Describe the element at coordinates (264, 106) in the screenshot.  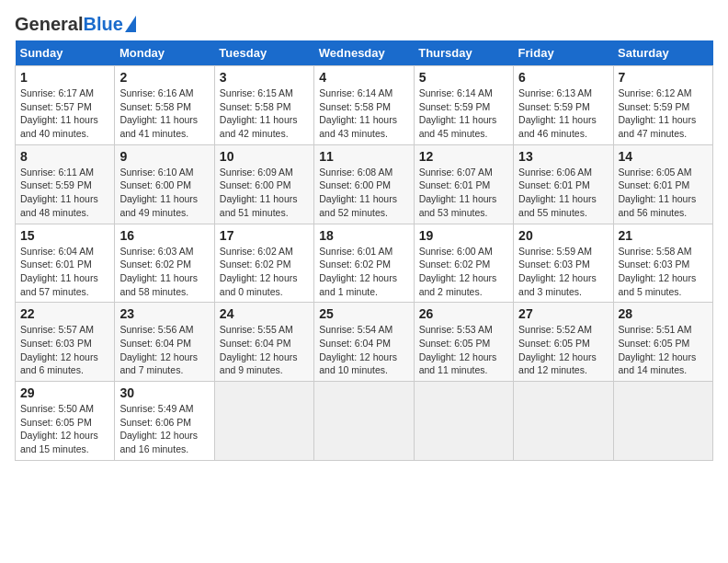
I see `calendar-cell: 3Sunrise: 6:15 AMSunset: 5:58 PMDaylight…` at that location.